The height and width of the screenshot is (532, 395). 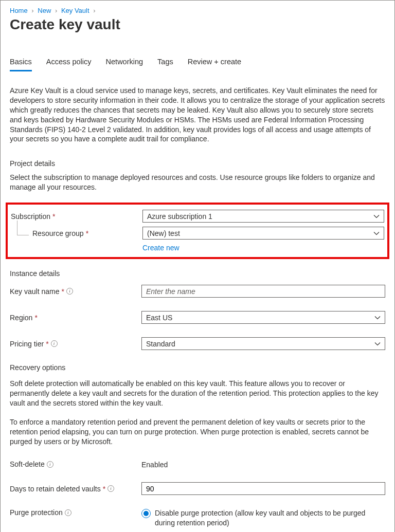 I want to click on page-title: Create key vault, so click(x=198, y=25).